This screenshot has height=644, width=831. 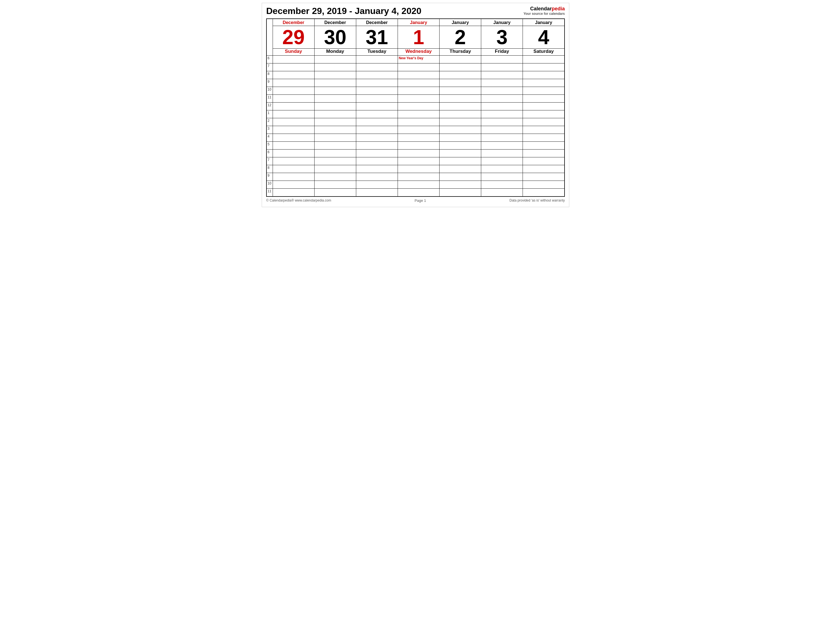 I want to click on event-cell-dec29-row14, so click(x=293, y=169).